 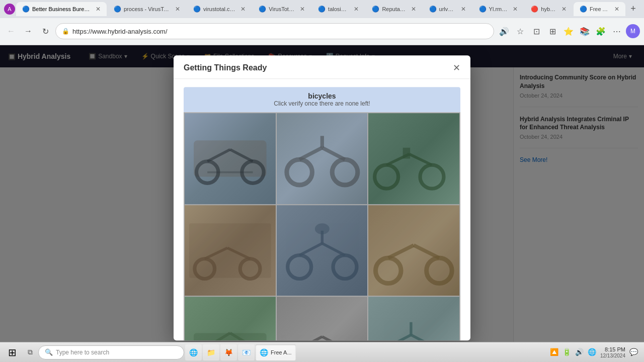 I want to click on modal-header: Getting Things Ready ✕, so click(x=322, y=67).